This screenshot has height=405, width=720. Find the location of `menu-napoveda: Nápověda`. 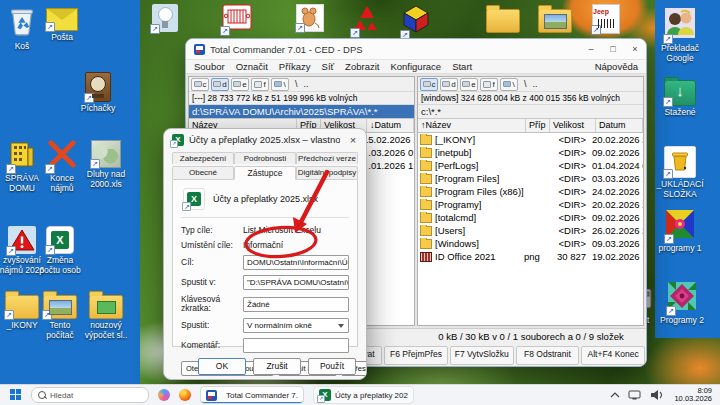

menu-napoveda: Nápověda is located at coordinates (616, 66).